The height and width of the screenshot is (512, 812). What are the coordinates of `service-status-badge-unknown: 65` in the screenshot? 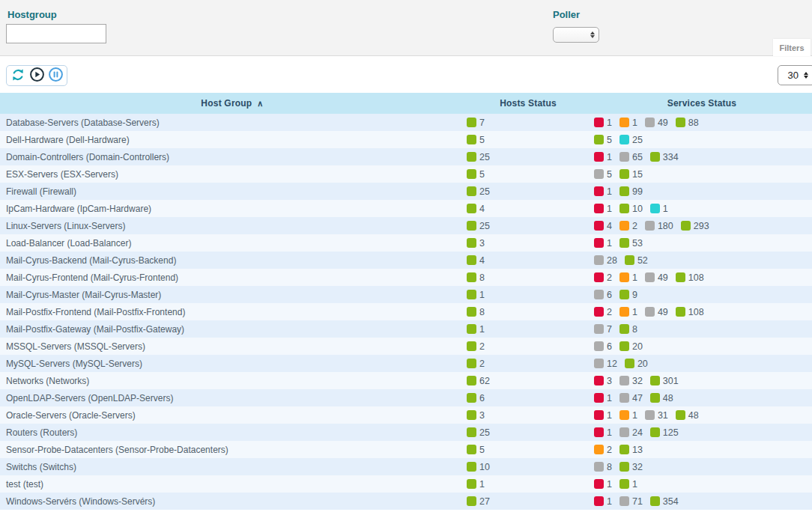 It's located at (631, 157).